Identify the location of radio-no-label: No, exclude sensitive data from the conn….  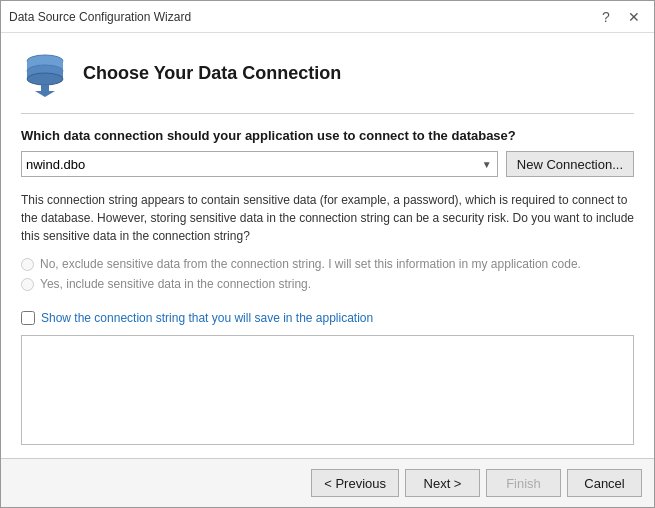
(310, 264).